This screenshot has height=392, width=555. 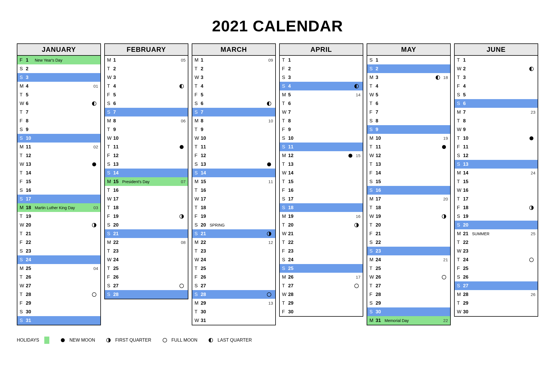 I want to click on day-row: S21, so click(x=146, y=234).